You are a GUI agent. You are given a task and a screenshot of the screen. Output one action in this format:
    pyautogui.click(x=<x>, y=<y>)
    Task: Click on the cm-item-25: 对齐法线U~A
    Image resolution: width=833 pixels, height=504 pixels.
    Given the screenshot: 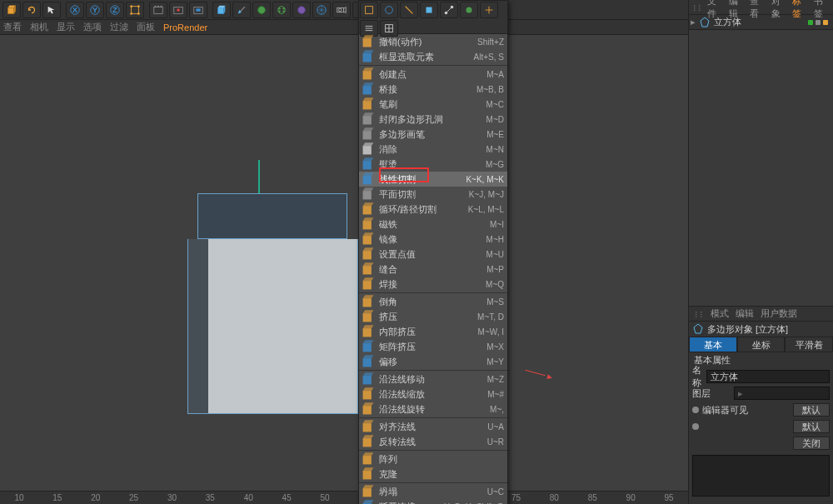 What is the action you would take?
    pyautogui.click(x=433, y=427)
    